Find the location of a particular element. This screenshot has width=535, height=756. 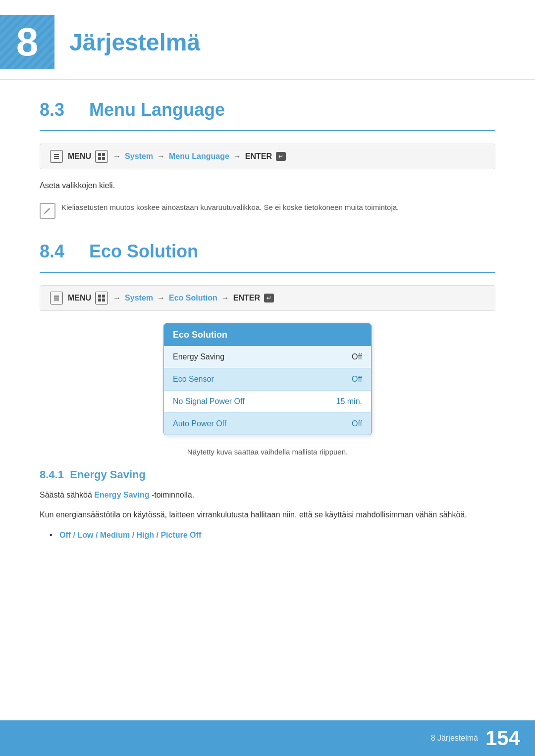

eco-menu-item-eco-sensor: Eco Sensor Off is located at coordinates (268, 379).